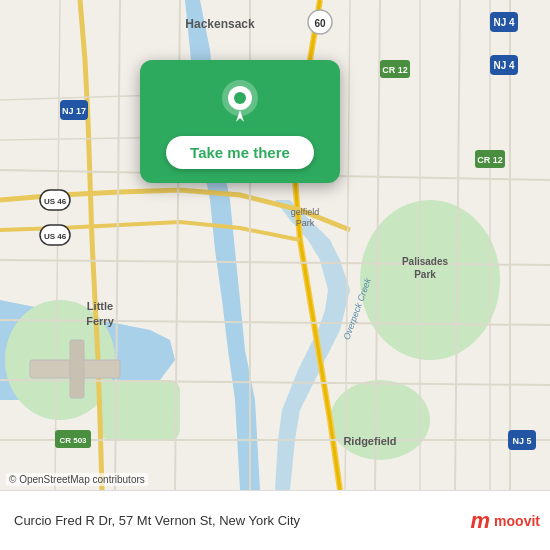 This screenshot has width=550, height=550. I want to click on svg-text: Ferry, so click(100, 321).